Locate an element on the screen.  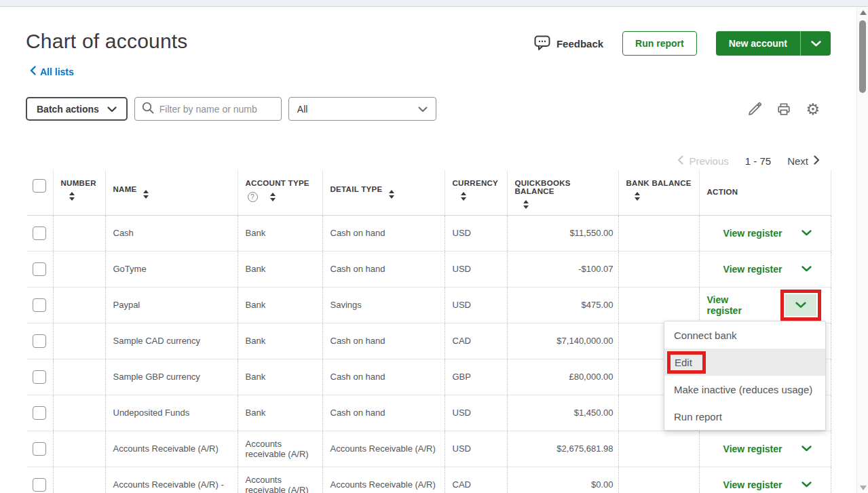
help-icon: ? is located at coordinates (252, 197).